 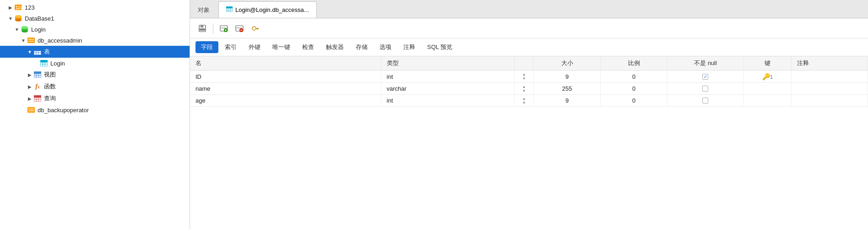 What do you see at coordinates (448, 89) in the screenshot?
I see `field-type-1: varchar` at bounding box center [448, 89].